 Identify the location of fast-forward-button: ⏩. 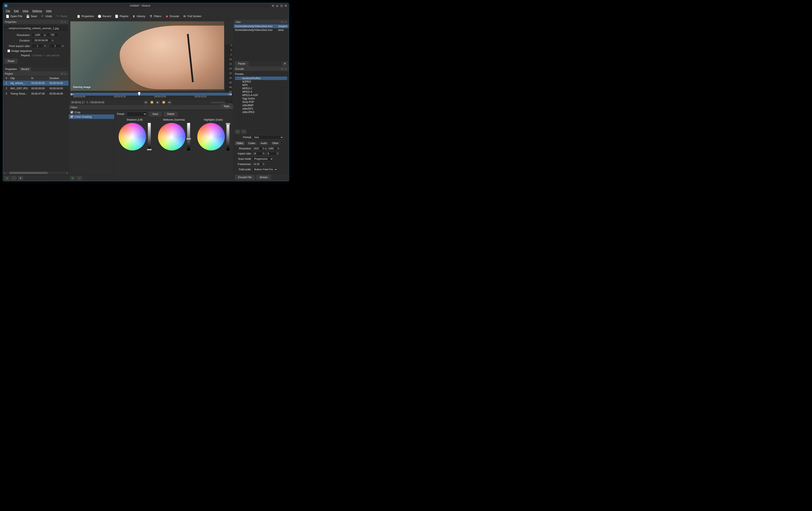
(164, 103).